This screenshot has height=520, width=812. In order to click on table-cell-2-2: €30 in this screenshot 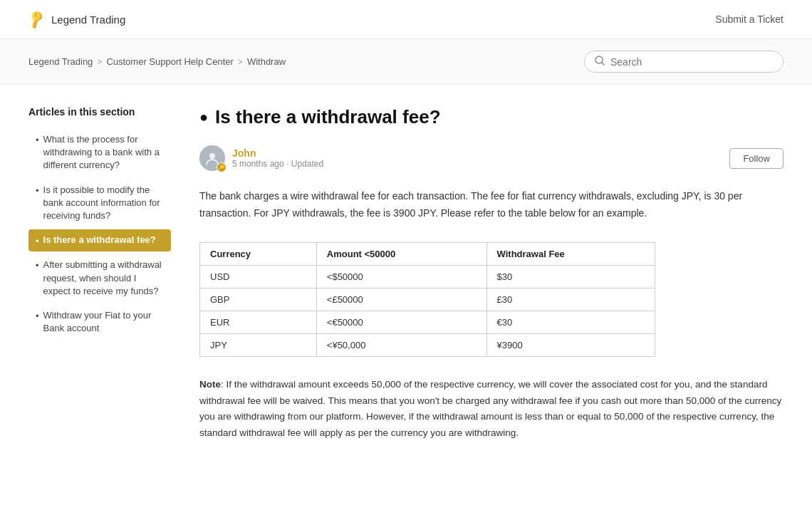, I will do `click(571, 322)`.